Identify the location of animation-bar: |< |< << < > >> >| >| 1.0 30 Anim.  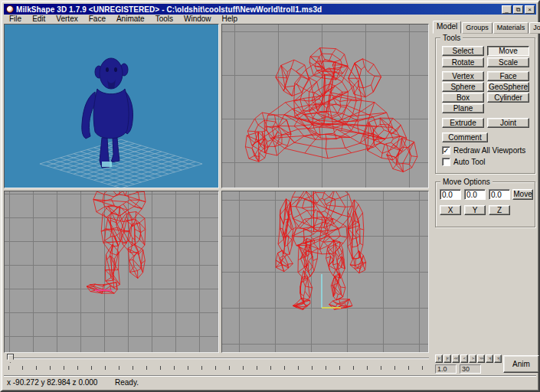
(270, 364).